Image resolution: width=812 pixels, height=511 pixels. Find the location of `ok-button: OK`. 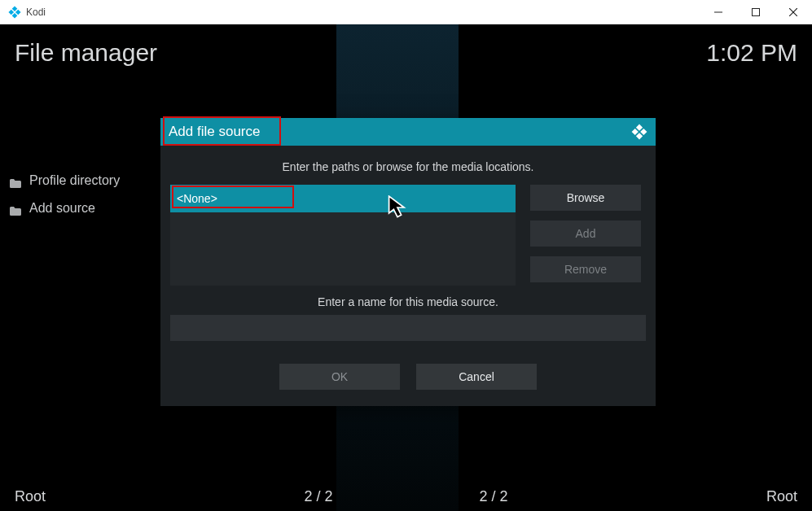

ok-button: OK is located at coordinates (340, 377).